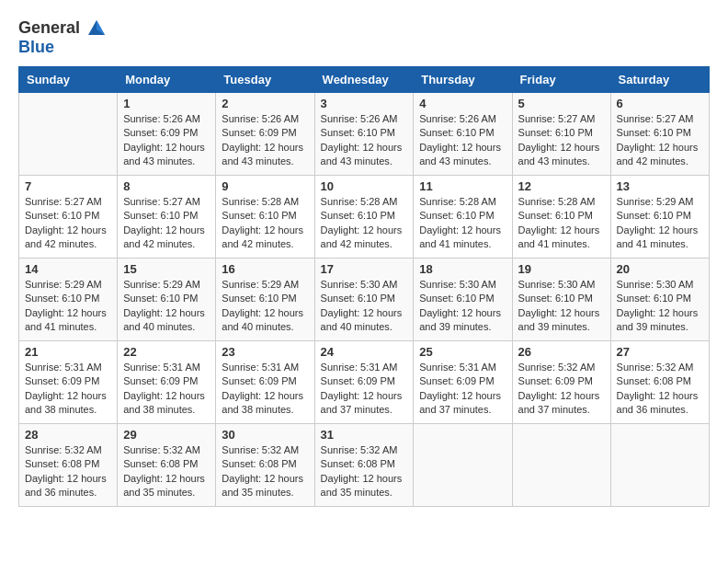  Describe the element at coordinates (265, 269) in the screenshot. I see `day-number: 16` at that location.